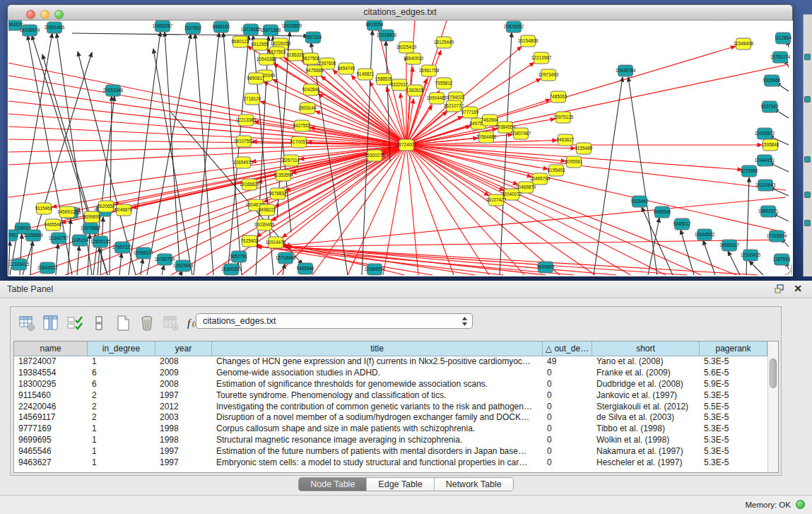 The height and width of the screenshot is (514, 812). I want to click on cell-year: 2003, so click(184, 418).